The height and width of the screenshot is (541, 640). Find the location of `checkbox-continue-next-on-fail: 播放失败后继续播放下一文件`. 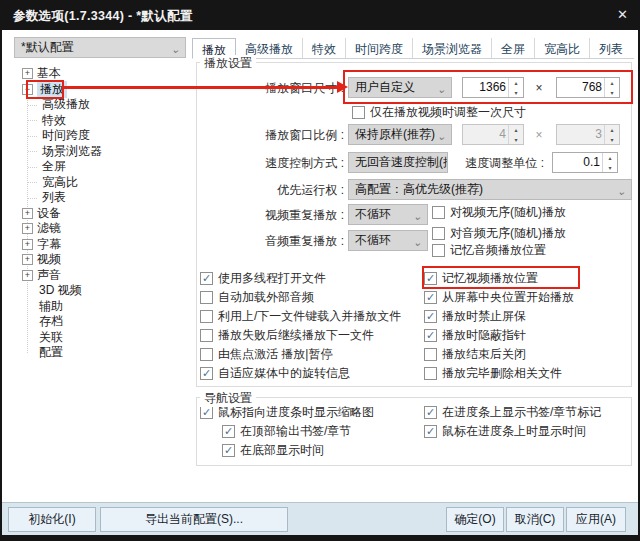

checkbox-continue-next-on-fail: 播放失败后继续播放下一文件 is located at coordinates (287, 335).